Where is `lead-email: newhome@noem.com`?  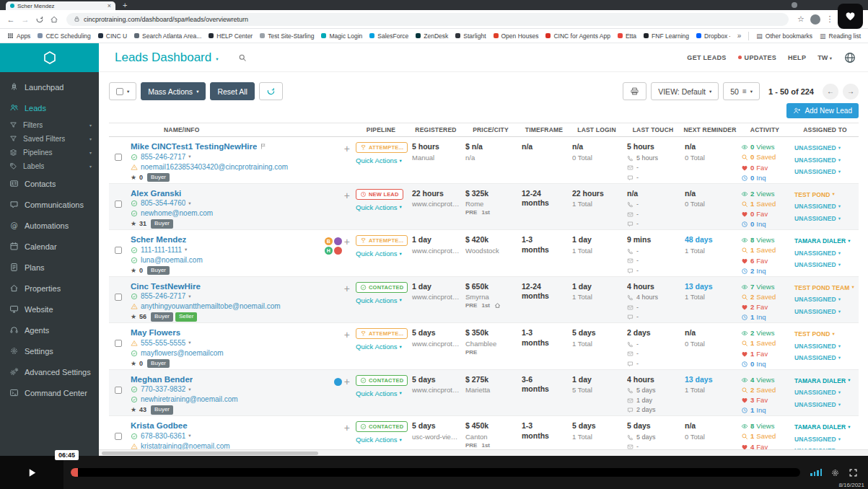
lead-email: newhome@noem.com is located at coordinates (226, 213).